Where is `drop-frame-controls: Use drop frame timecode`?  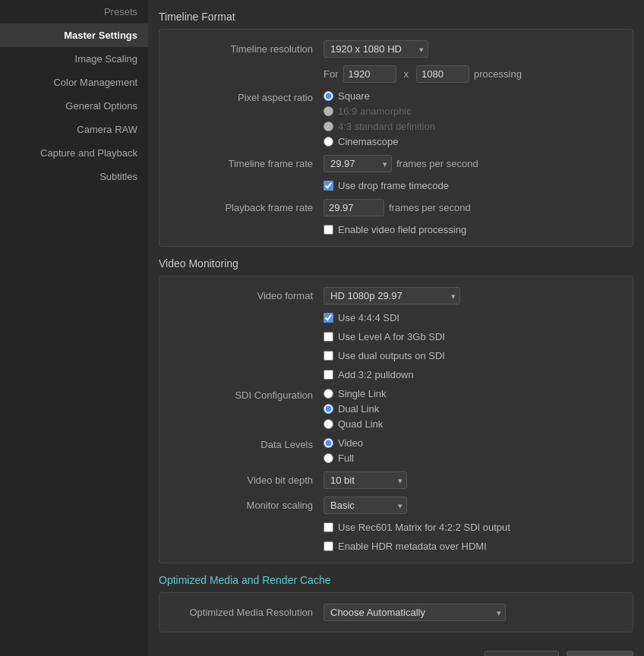 drop-frame-controls: Use drop frame timecode is located at coordinates (386, 185).